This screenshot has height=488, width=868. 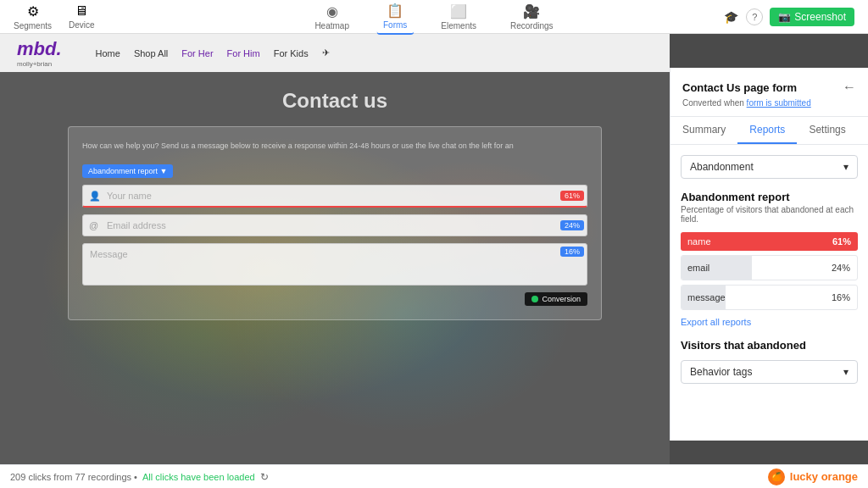 I want to click on email-field-row: @ Email address 24%, so click(x=335, y=225).